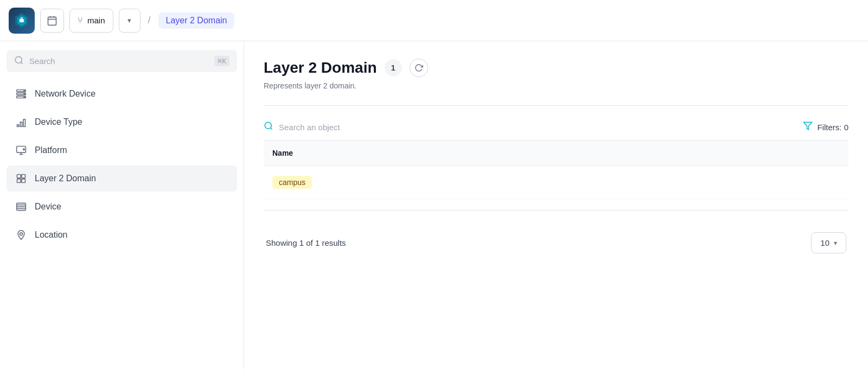 This screenshot has width=868, height=369. Describe the element at coordinates (393, 68) in the screenshot. I see `count-badge: 1` at that location.